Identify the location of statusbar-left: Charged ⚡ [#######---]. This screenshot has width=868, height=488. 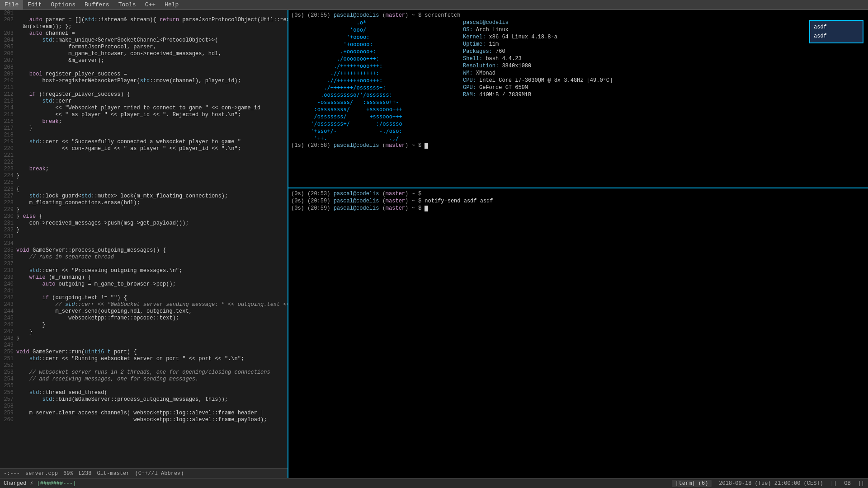
(40, 483).